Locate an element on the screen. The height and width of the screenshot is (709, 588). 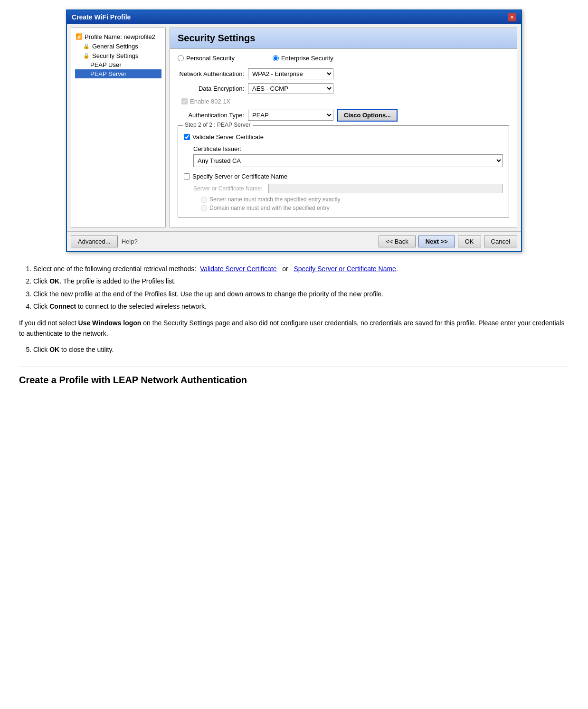
back-button: << Back is located at coordinates (397, 241).